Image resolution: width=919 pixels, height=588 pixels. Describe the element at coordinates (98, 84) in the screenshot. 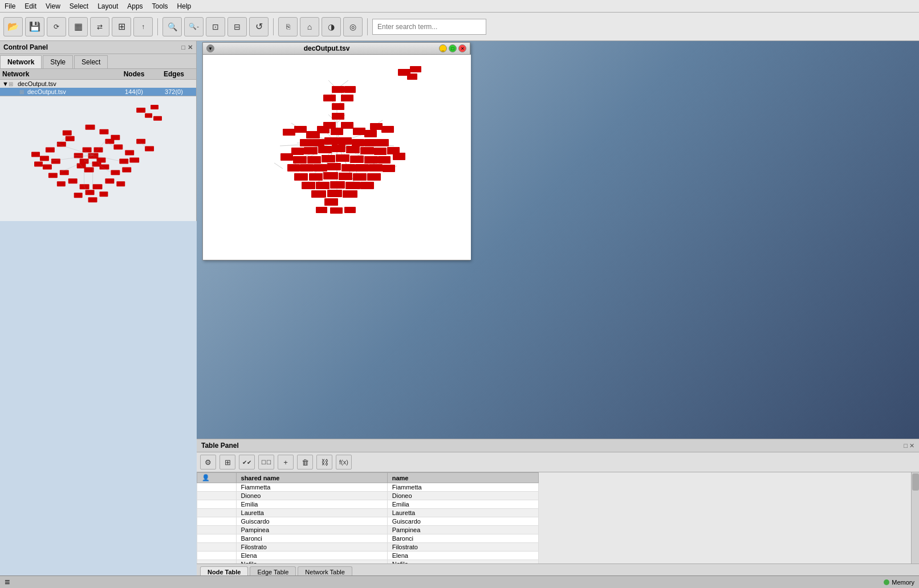

I see `network-parent-row: ▼ ⊞ decOutput.tsv` at that location.